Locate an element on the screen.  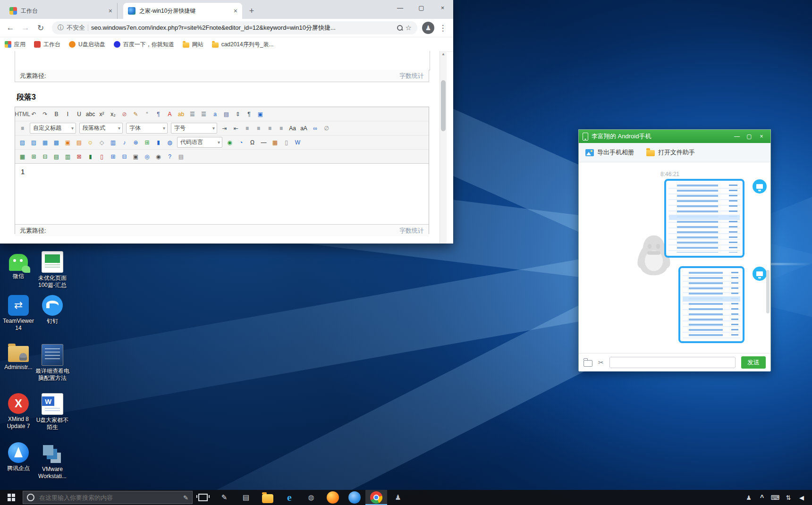
start-button is located at coordinates (11, 497).